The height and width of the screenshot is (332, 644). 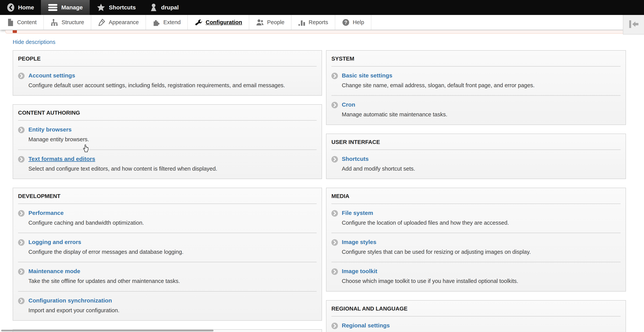 I want to click on home-back-icon, so click(x=11, y=7).